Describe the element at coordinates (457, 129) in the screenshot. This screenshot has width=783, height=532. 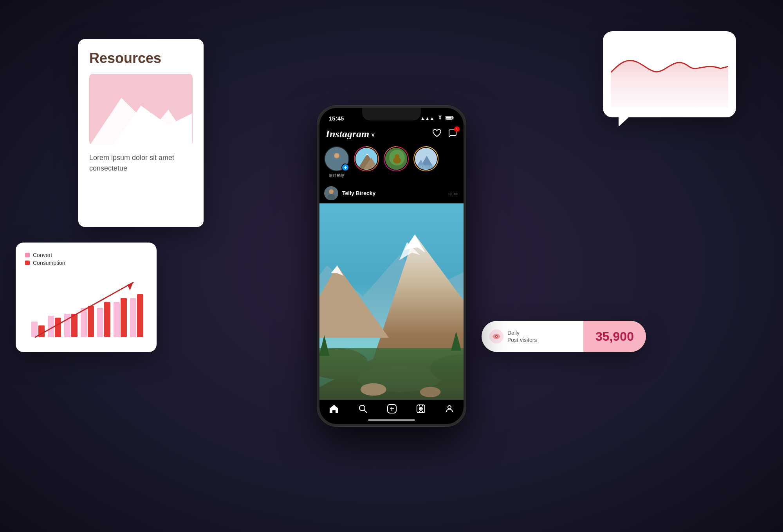
I see `notification-badge: 1` at that location.